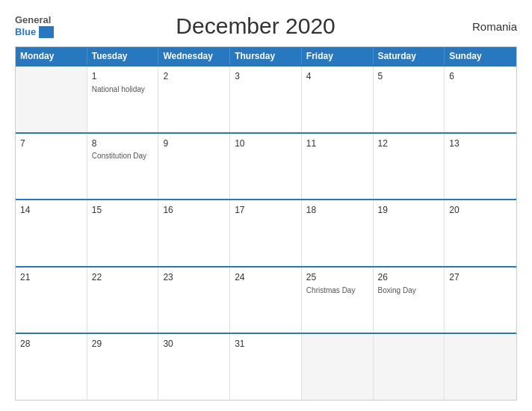  What do you see at coordinates (480, 278) in the screenshot?
I see `day-number: 27` at bounding box center [480, 278].